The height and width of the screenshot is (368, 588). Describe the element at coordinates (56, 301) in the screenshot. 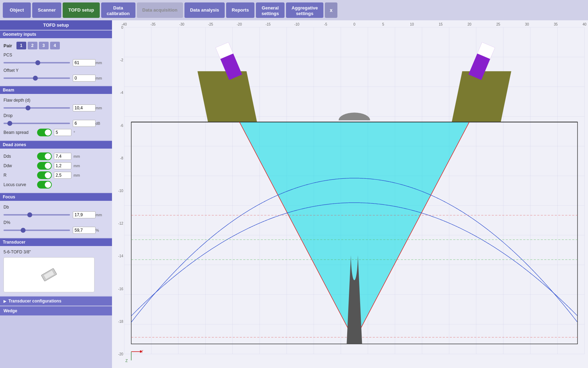

I see `transducer-configurations-collapsible: ▶ Transducer configurations` at that location.